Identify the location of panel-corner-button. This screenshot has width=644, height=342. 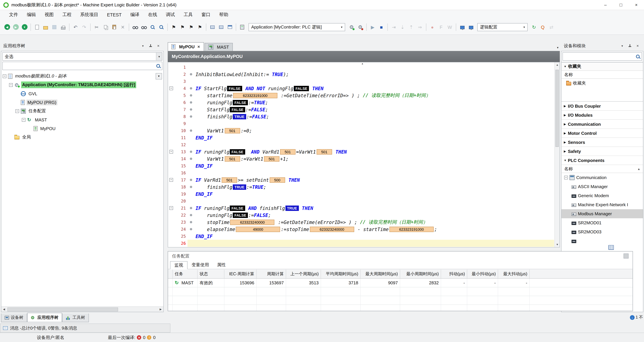
(626, 256).